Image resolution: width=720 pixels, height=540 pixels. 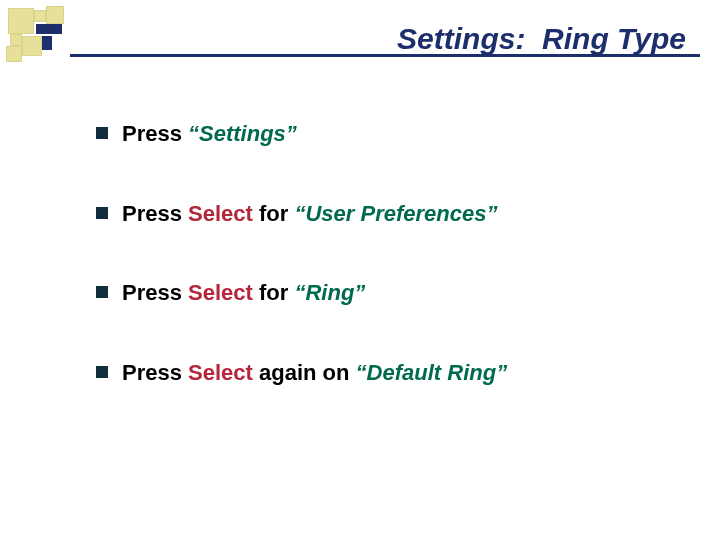 I want to click on list-item: Press Select for “Ring”, so click(x=388, y=293).